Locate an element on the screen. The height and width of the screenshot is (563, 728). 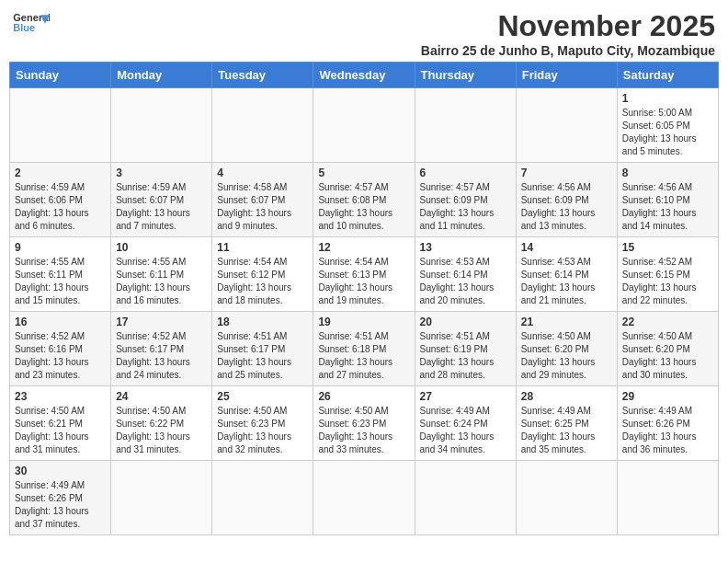
calendar-cell: 10Sunrise: 4:55 AMSunset: 6:11 PMDayligh… is located at coordinates (162, 274).